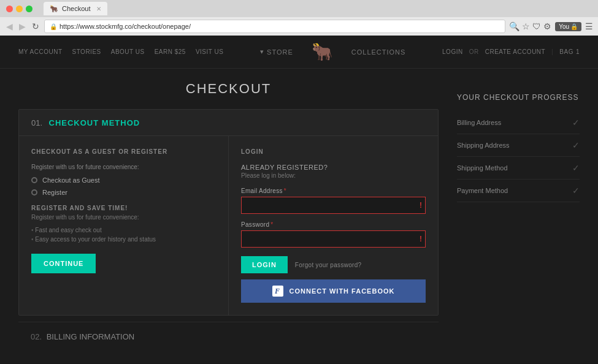 The image size is (598, 364). Describe the element at coordinates (334, 175) in the screenshot. I see `already-subtitle: Please log in below:` at that location.